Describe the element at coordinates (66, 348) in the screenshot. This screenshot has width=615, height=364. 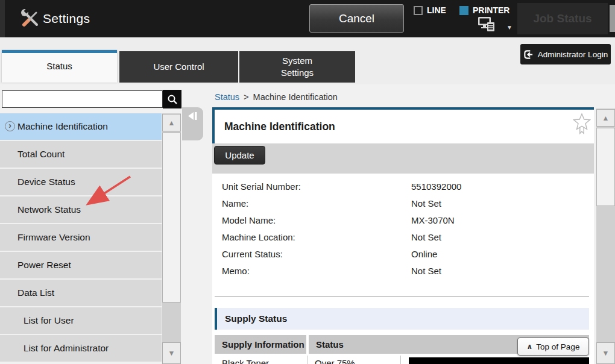
I see `sidebar-item-label: List for Administrator` at that location.